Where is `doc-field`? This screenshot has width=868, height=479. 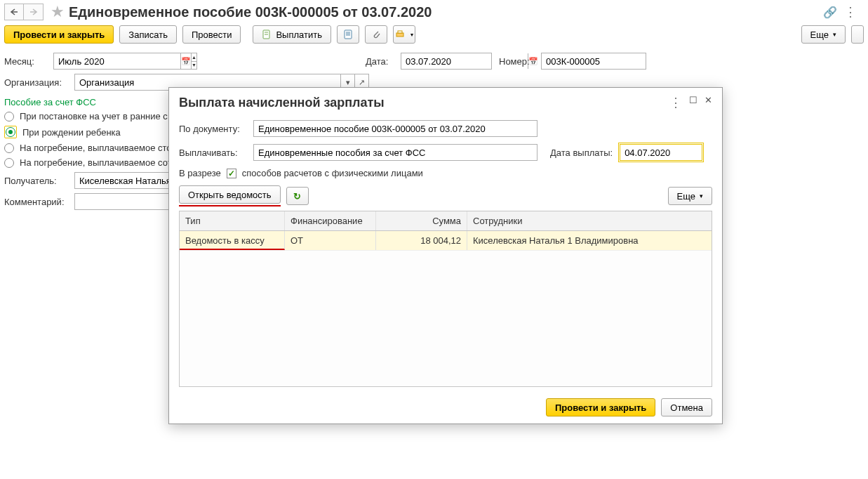
doc-field is located at coordinates (396, 129).